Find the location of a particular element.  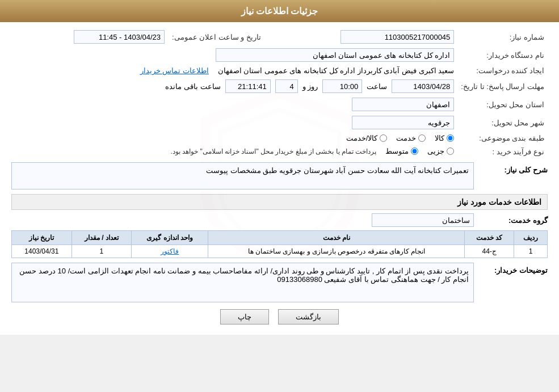

tabaqe-khadamat-item: خدمت is located at coordinates (411, 138).